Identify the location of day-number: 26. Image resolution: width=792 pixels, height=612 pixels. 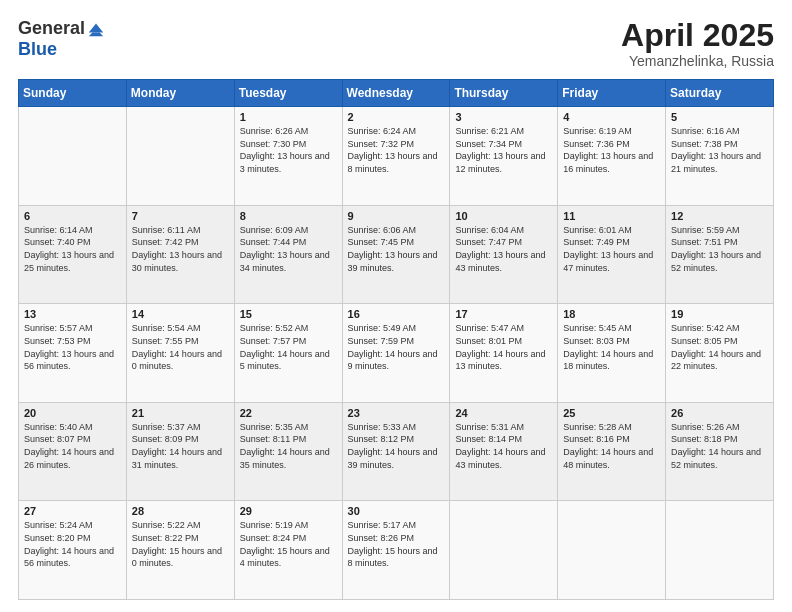
(720, 413).